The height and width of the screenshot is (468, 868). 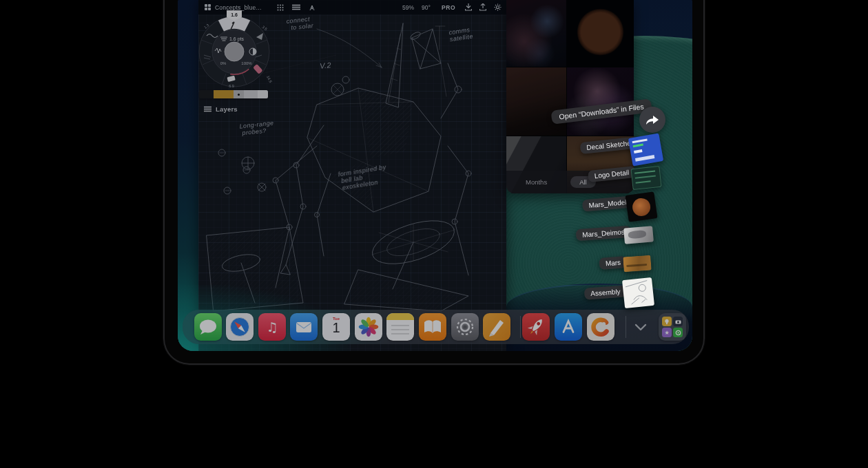 I want to click on forward-arrow-icon, so click(x=652, y=120).